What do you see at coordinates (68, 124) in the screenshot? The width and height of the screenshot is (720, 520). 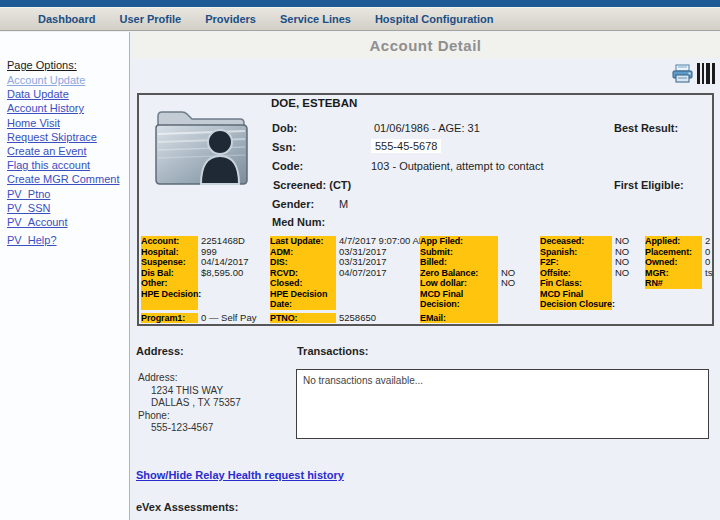 I see `sidebar-link-home-visit: Home Visit` at bounding box center [68, 124].